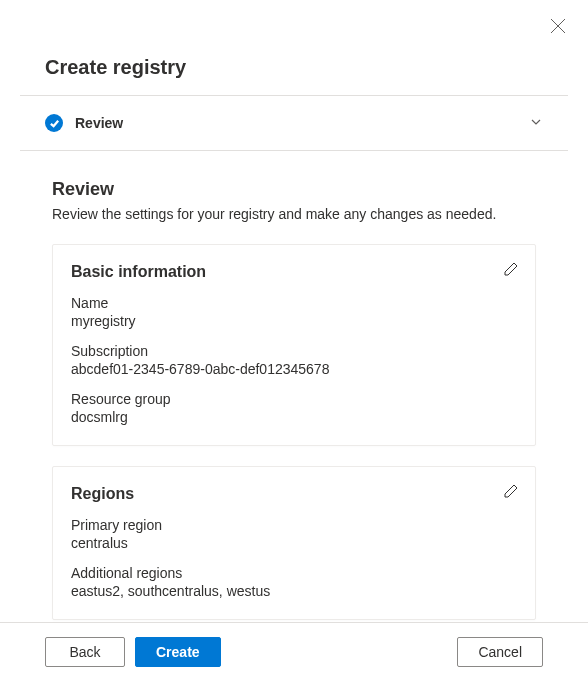  What do you see at coordinates (294, 573) in the screenshot?
I see `additional-regions-label: Additional regions` at bounding box center [294, 573].